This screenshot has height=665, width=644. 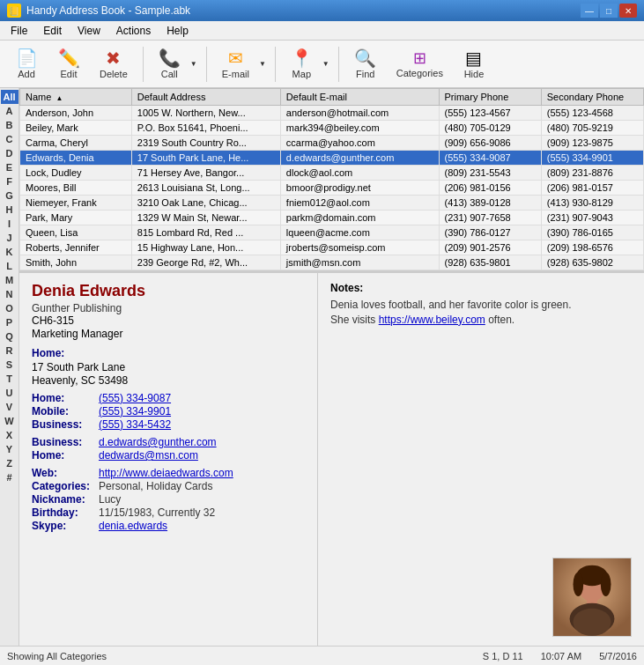 I want to click on add-button: 📄 Add, so click(x=26, y=64).